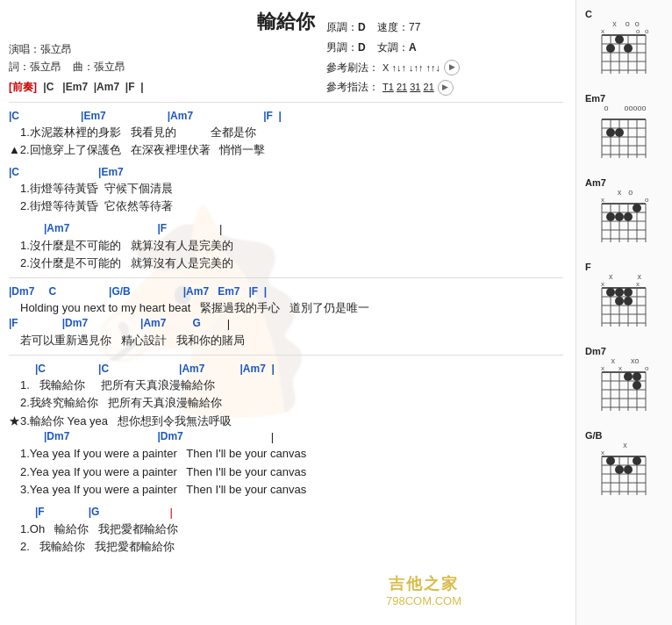 This screenshot has width=672, height=625. What do you see at coordinates (353, 88) in the screenshot?
I see `fingerpicking-label: 參考指法：` at bounding box center [353, 88].